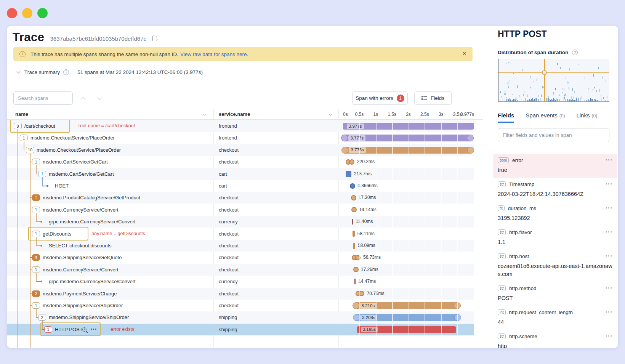 The width and height of the screenshot is (625, 364). Describe the element at coordinates (12, 13) in the screenshot. I see `close-traffic-light` at that location.